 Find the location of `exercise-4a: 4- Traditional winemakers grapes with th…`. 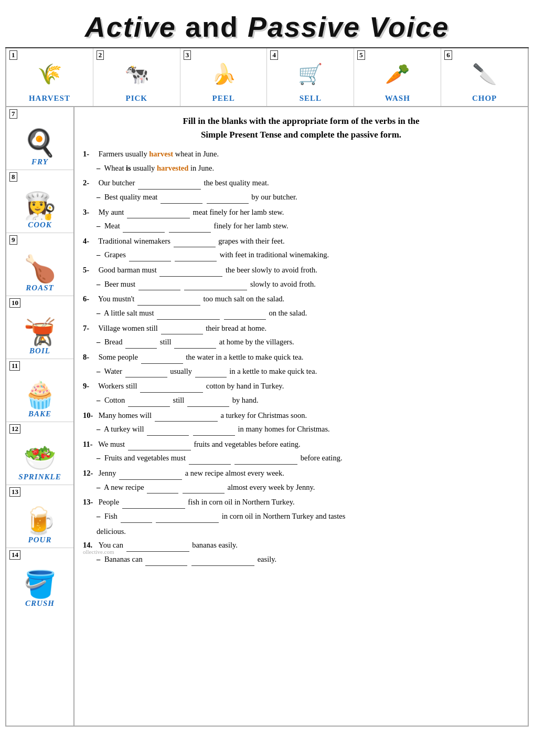

exercise-4a: 4- Traditional winemakers grapes with th… is located at coordinates (301, 242).